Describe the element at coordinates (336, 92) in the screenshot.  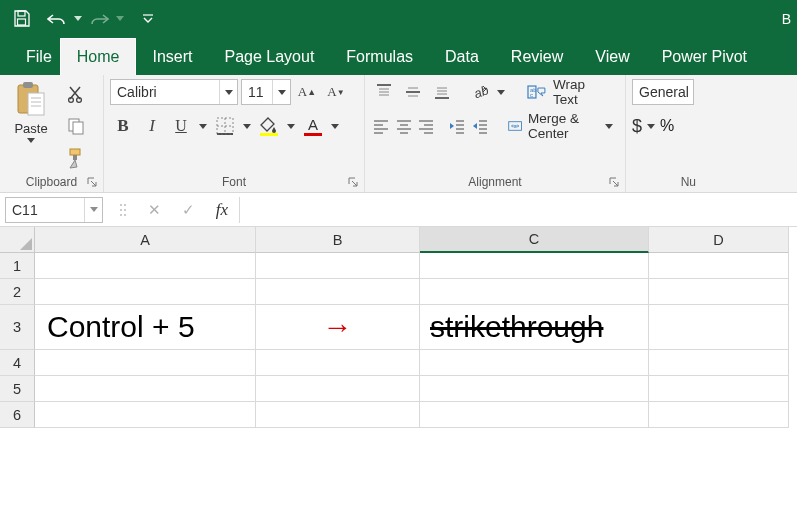
I see `decrease-font-button: A▼` at that location.